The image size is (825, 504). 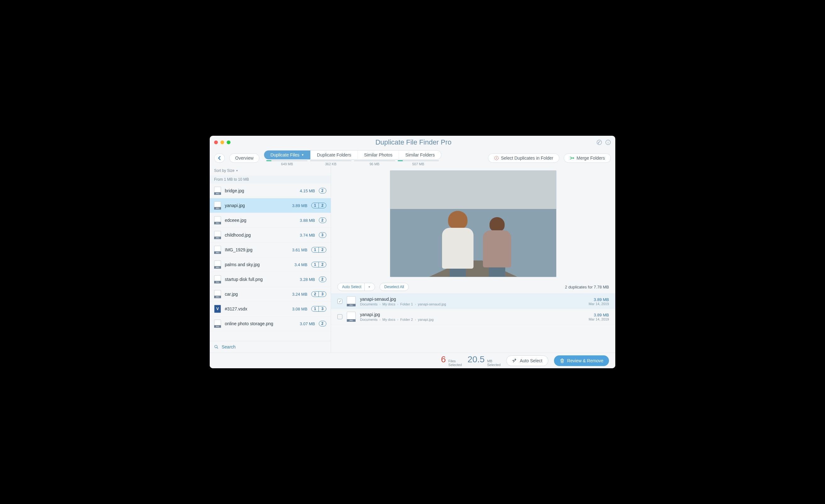 I want to click on duplicate-row: ✓yanapi-senaud.jpgDocuments›My docs›Fold…, so click(x=473, y=302).